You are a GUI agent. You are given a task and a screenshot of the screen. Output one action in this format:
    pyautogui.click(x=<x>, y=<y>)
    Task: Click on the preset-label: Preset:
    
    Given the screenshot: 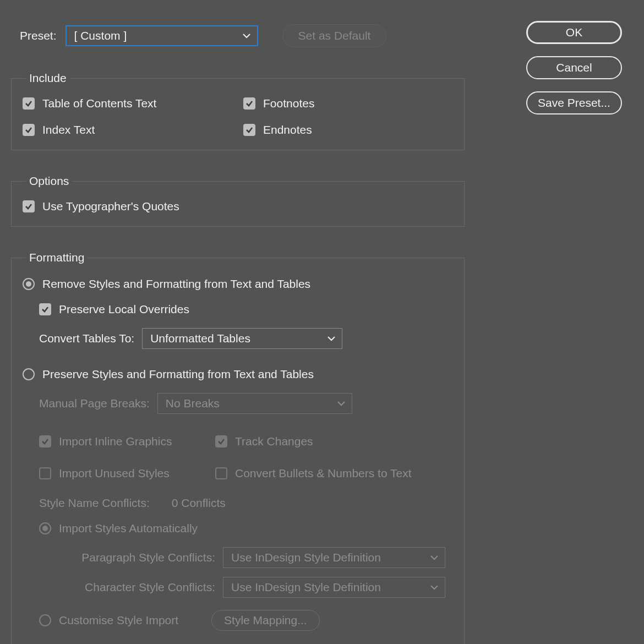 What is the action you would take?
    pyautogui.click(x=39, y=36)
    